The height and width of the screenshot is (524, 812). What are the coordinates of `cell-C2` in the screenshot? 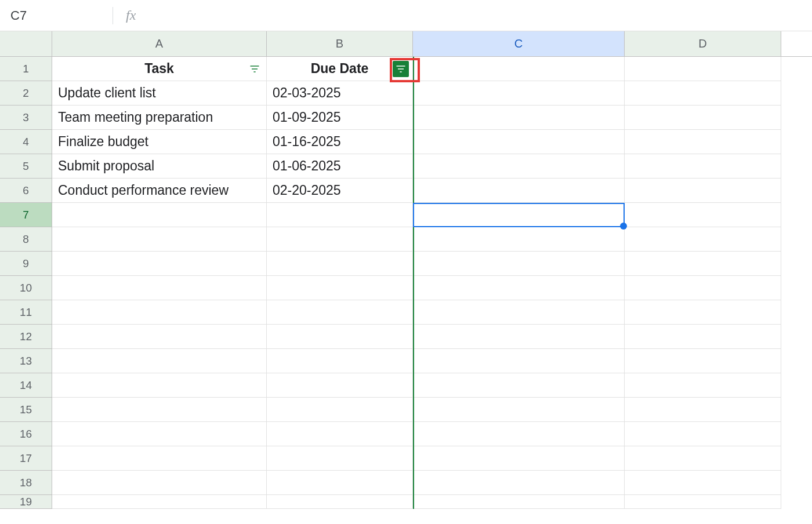 It's located at (519, 93).